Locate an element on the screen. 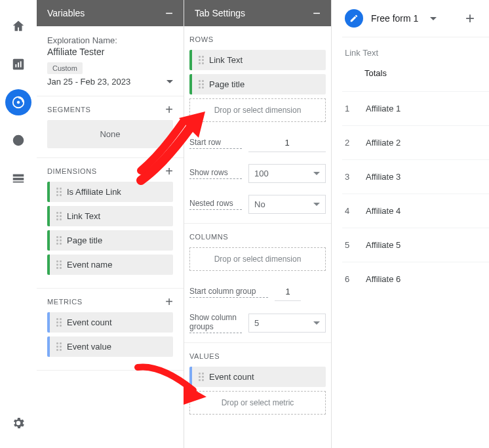 The width and height of the screenshot is (489, 448). row-value: Affiliate 5 is located at coordinates (383, 245).